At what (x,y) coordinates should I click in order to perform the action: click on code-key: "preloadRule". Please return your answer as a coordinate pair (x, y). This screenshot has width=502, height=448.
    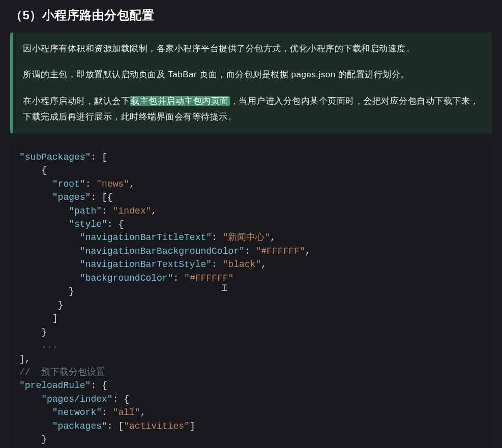
    Looking at the image, I should click on (55, 385).